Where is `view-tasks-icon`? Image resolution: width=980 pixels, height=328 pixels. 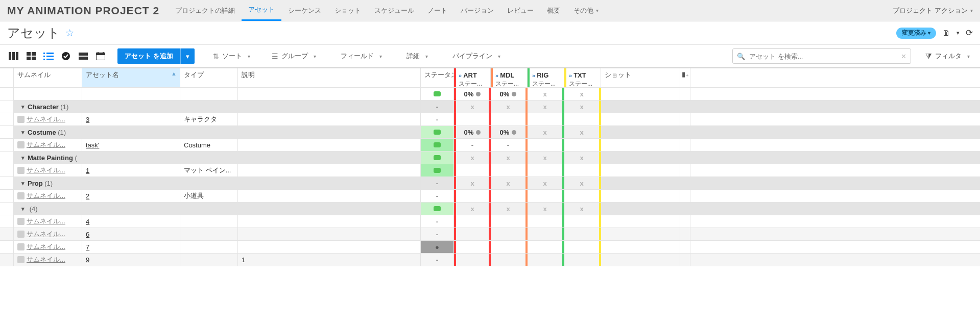
view-tasks-icon is located at coordinates (66, 56).